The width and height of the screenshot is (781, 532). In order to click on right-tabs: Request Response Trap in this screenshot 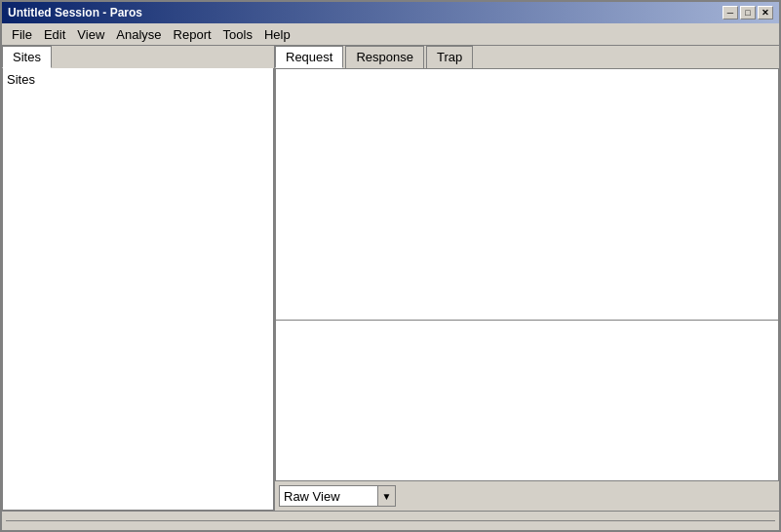, I will do `click(527, 57)`.